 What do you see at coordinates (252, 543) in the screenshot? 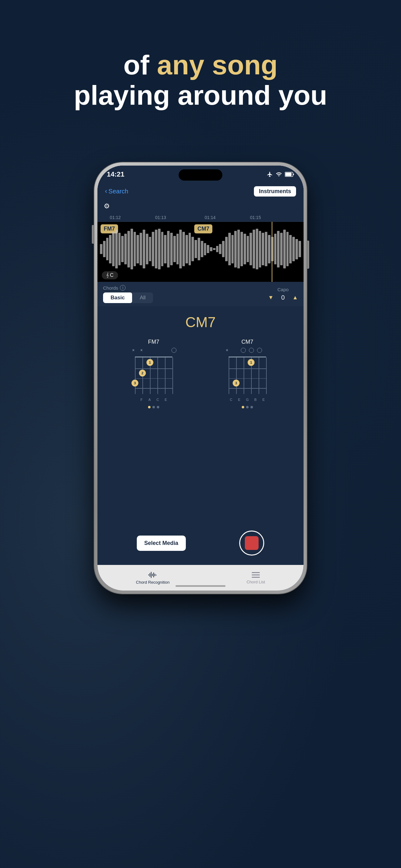
I see `record-button` at bounding box center [252, 543].